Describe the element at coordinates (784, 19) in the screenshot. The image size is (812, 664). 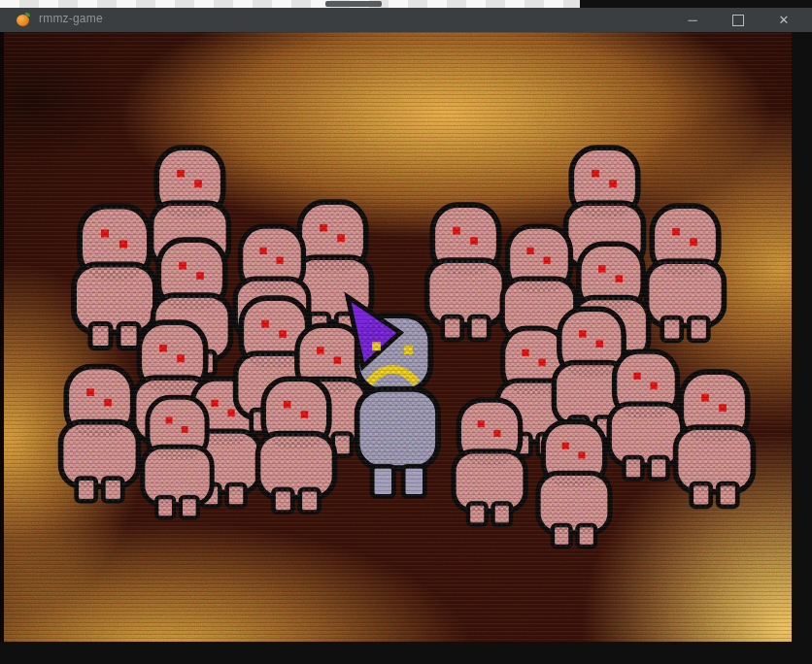
I see `close-button: ✕` at that location.